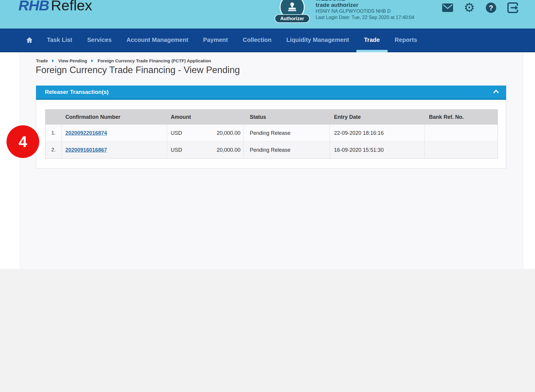 The width and height of the screenshot is (535, 392). I want to click on nav-account-management: Account Management, so click(158, 40).